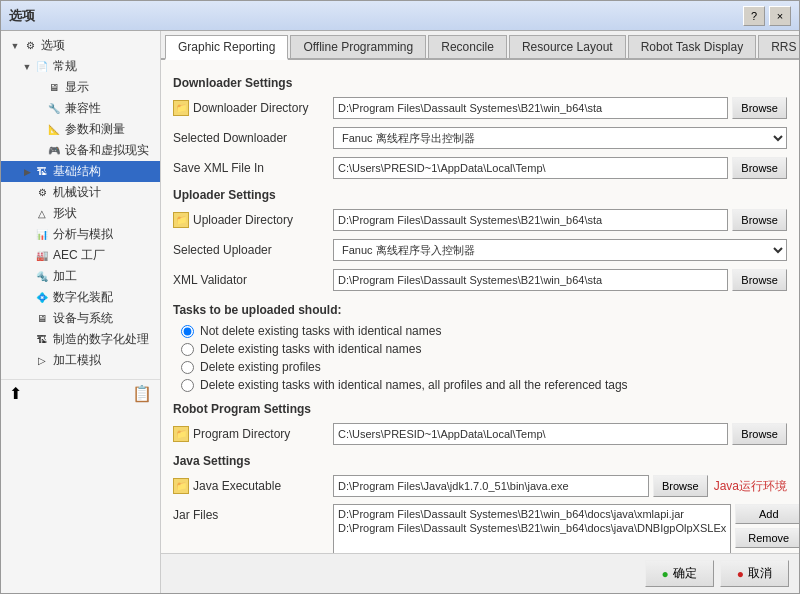 This screenshot has height=594, width=800. What do you see at coordinates (54, 151) in the screenshot?
I see `device-icon: 🎮` at bounding box center [54, 151].